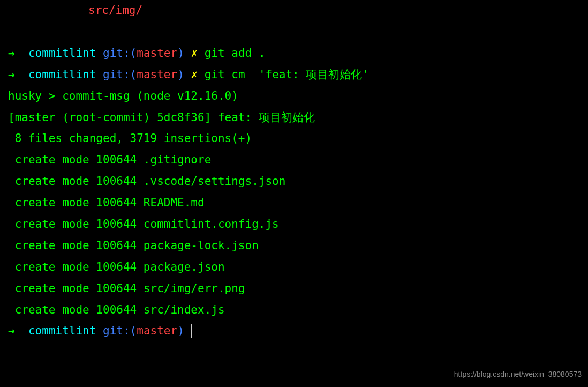 The width and height of the screenshot is (588, 387). Describe the element at coordinates (294, 96) in the screenshot. I see `husky-output: husky > commit-msg (node v12.16.0)` at that location.